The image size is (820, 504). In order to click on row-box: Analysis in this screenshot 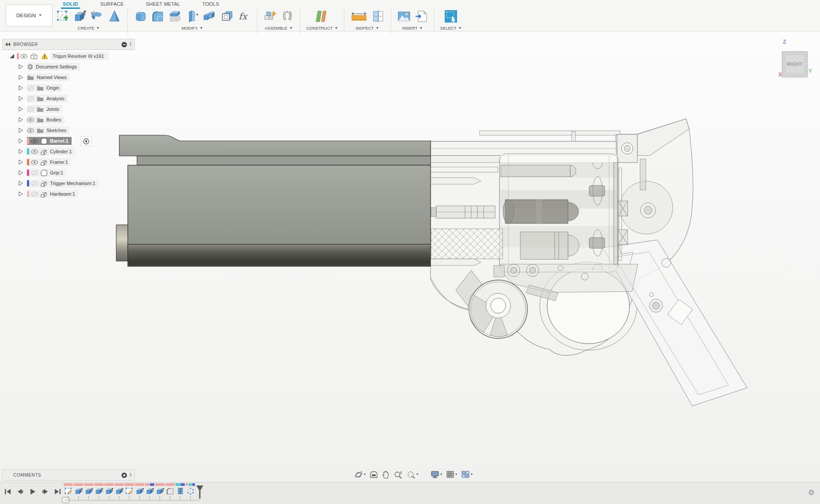, I will do `click(47, 99)`.